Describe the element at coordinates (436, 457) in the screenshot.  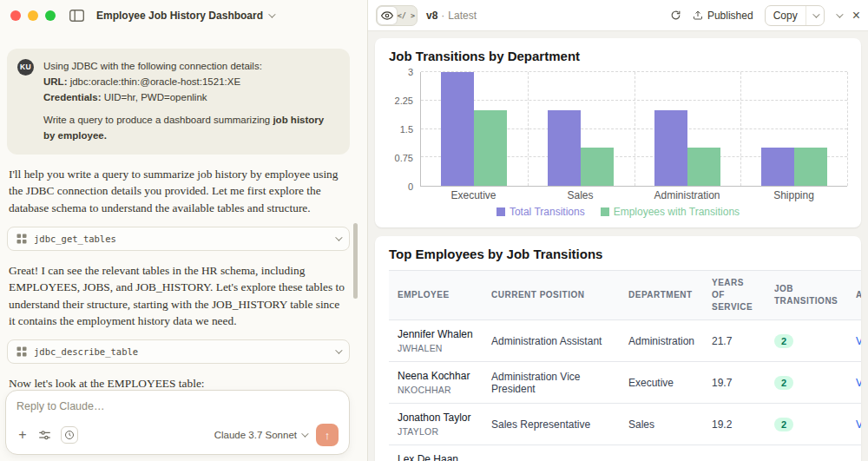
I see `employee-name: Lex De Haan` at that location.